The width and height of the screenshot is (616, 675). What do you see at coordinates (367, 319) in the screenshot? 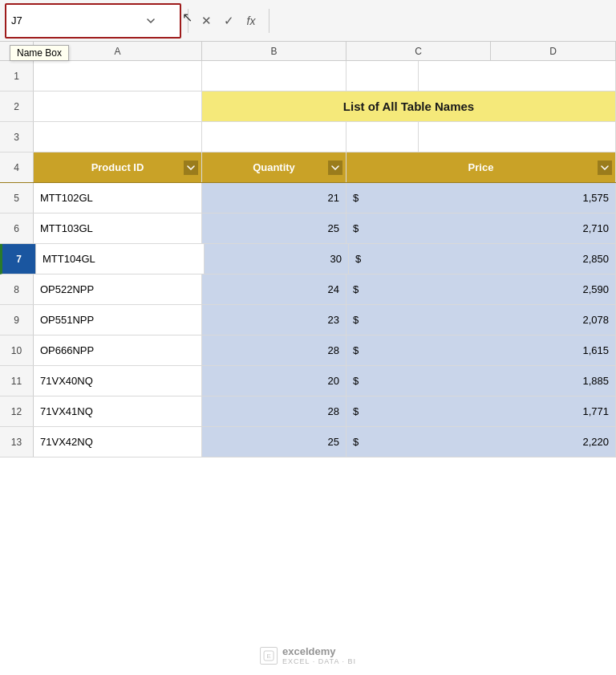
I see `cell-9c: $` at bounding box center [367, 319].